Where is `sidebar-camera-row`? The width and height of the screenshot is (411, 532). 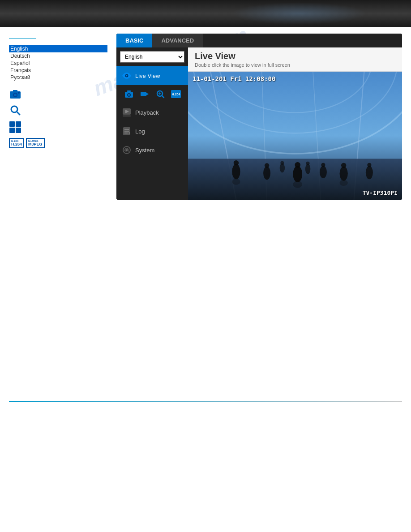
sidebar-camera-row is located at coordinates (58, 94).